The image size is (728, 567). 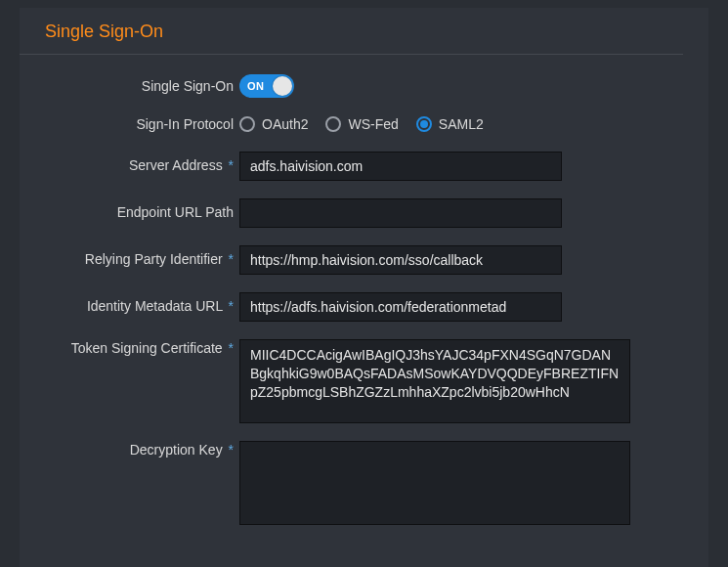 I want to click on label-endpoint-url-path: Endpoint URL Path, so click(x=129, y=213).